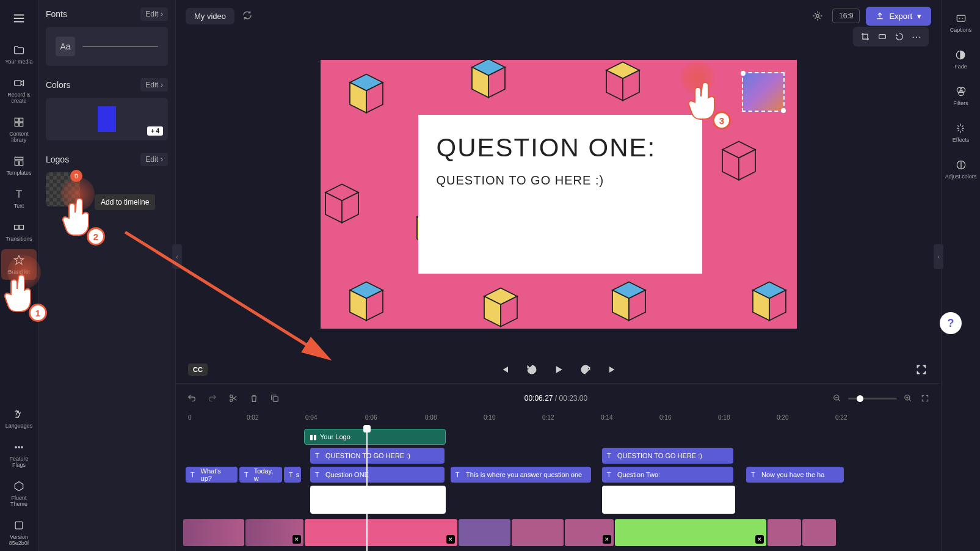  What do you see at coordinates (899, 37) in the screenshot?
I see `rotate-icon` at bounding box center [899, 37].